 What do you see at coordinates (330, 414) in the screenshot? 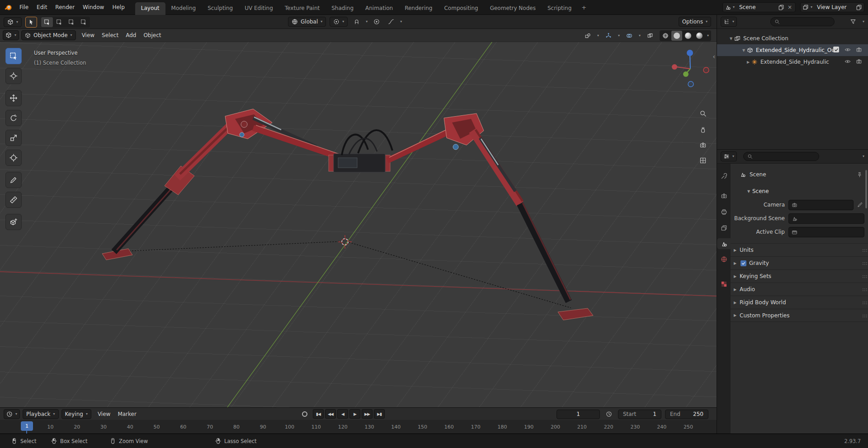
I see `transport-button: ◀◀` at bounding box center [330, 414].